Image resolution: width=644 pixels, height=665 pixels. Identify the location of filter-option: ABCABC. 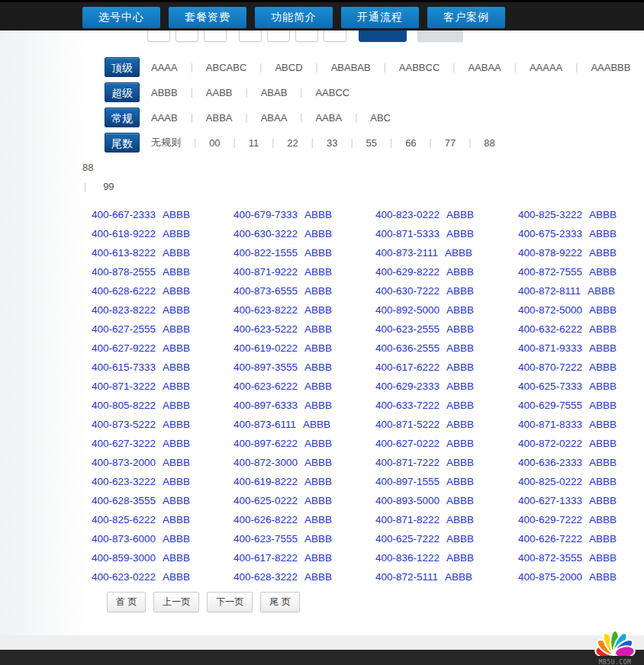
(226, 67).